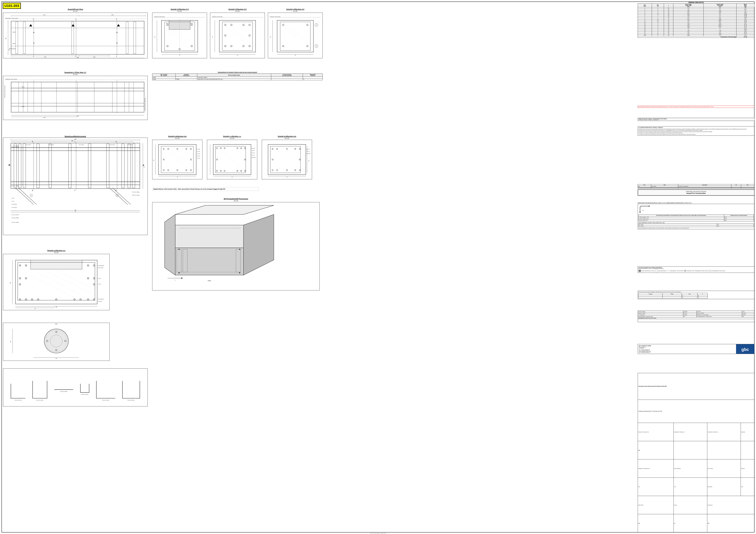  I want to click on 3d-perspective-area: 3D Perspektive/3D Perspective M 1:25, so click(236, 251).